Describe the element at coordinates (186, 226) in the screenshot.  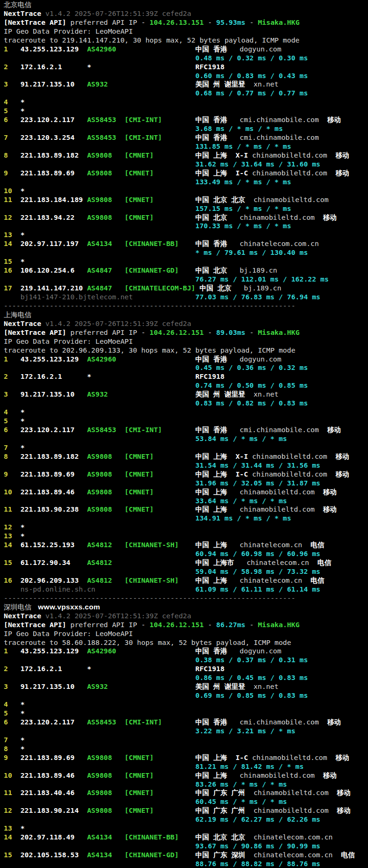
I see `hop-rtt-line: 170.33 ms / * ms / * ms` at that location.